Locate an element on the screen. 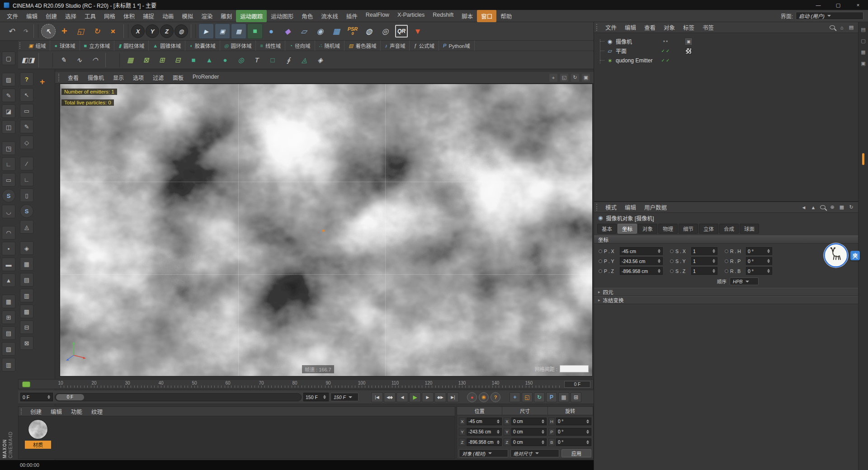 This screenshot has height=470, width=868. list-view-icon: ▦ is located at coordinates (842, 207).